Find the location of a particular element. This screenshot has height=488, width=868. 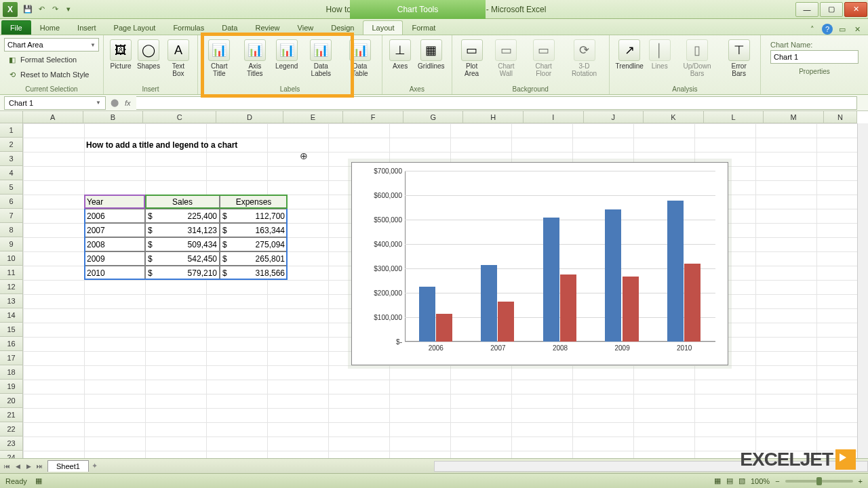

window-restore-icon: ▭ is located at coordinates (842, 29).